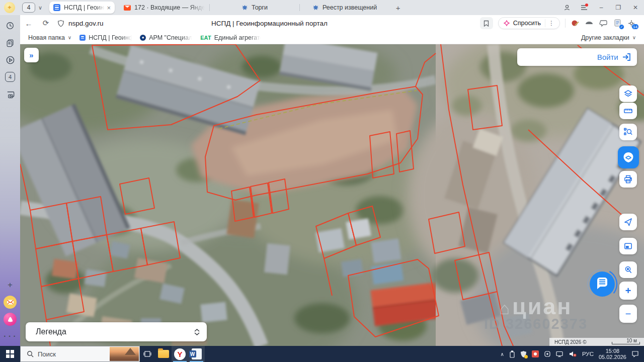 This screenshot has width=644, height=362. Describe the element at coordinates (10, 60) in the screenshot. I see `video-play-icon` at that location.